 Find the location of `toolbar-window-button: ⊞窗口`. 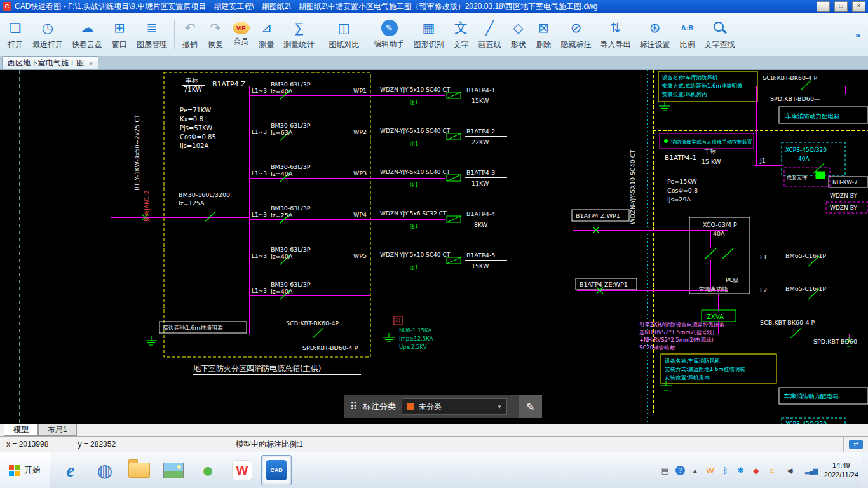

toolbar-window-button: ⊞窗口 is located at coordinates (119, 34).